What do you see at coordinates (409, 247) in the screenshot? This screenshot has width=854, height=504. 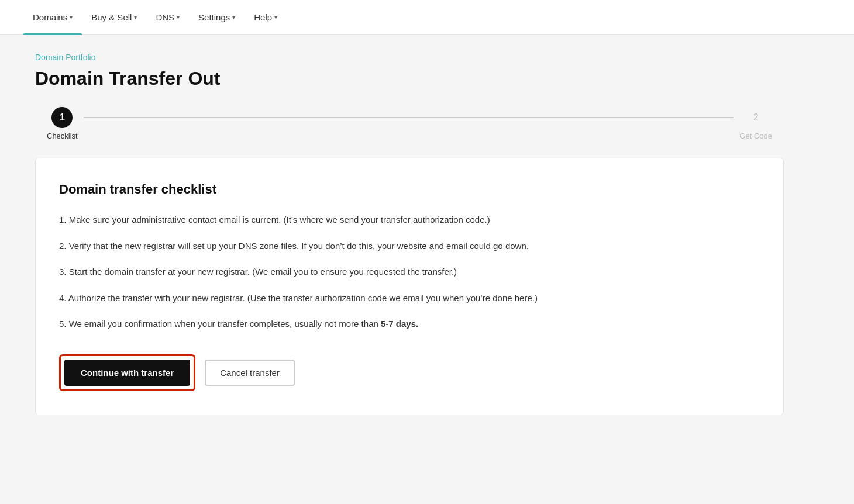 I see `checklist-item-2: 2. Verify that the new registrar will se…` at bounding box center [409, 247].